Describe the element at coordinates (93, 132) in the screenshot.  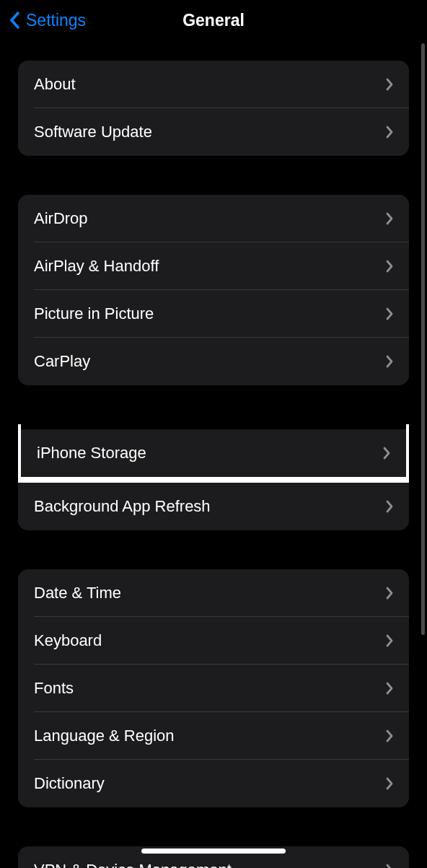
I see `row-label: Software Update` at that location.